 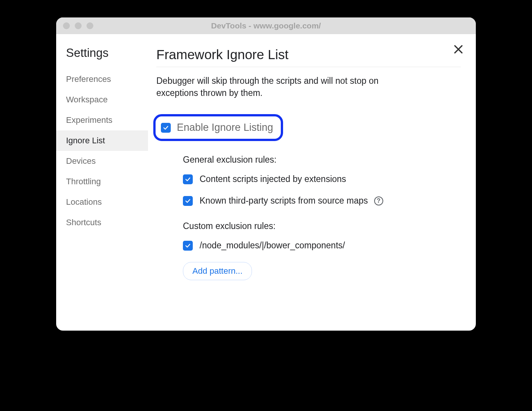 What do you see at coordinates (90, 26) in the screenshot?
I see `traffic-zoom-icon` at bounding box center [90, 26].